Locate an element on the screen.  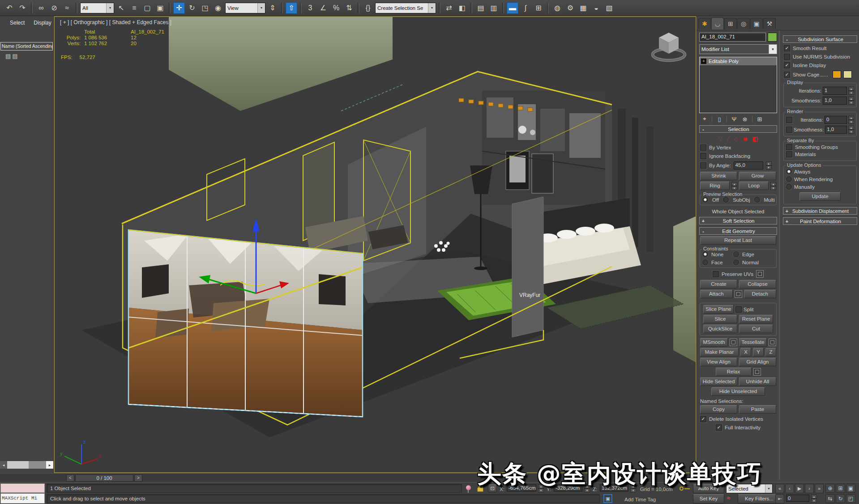
rollout-paint-deformation: + Paint Deformation is located at coordinates (820, 221).